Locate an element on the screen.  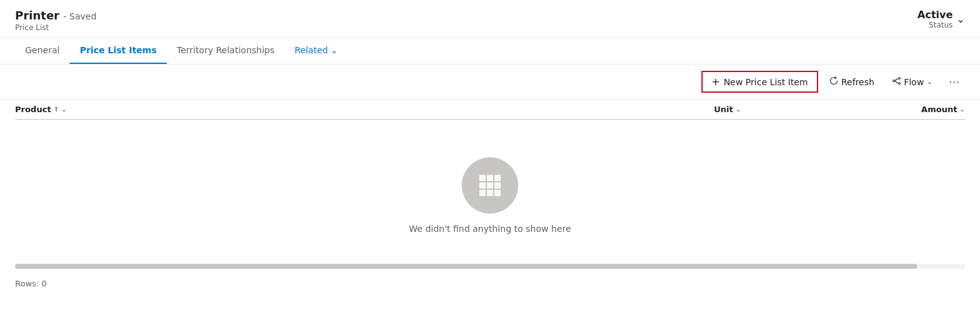
related-label: Related is located at coordinates (311, 50).